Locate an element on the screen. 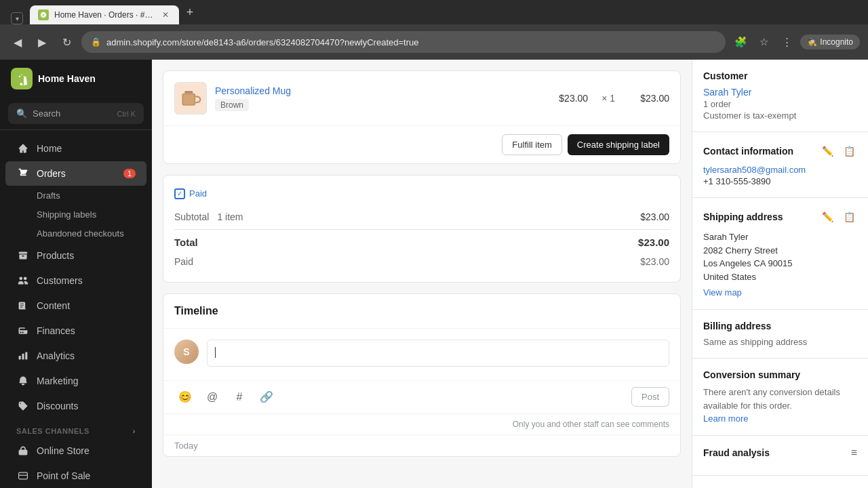  paid-icon: ✓ is located at coordinates (180, 194).